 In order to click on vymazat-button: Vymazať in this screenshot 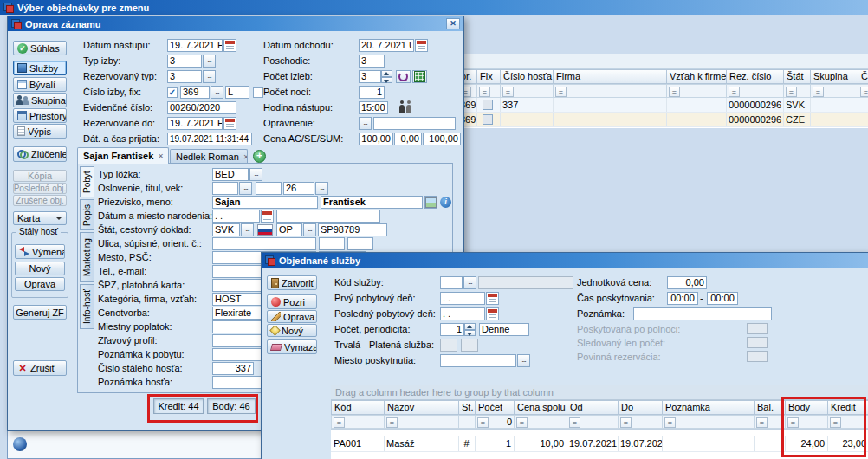, I will do `click(292, 346)`.